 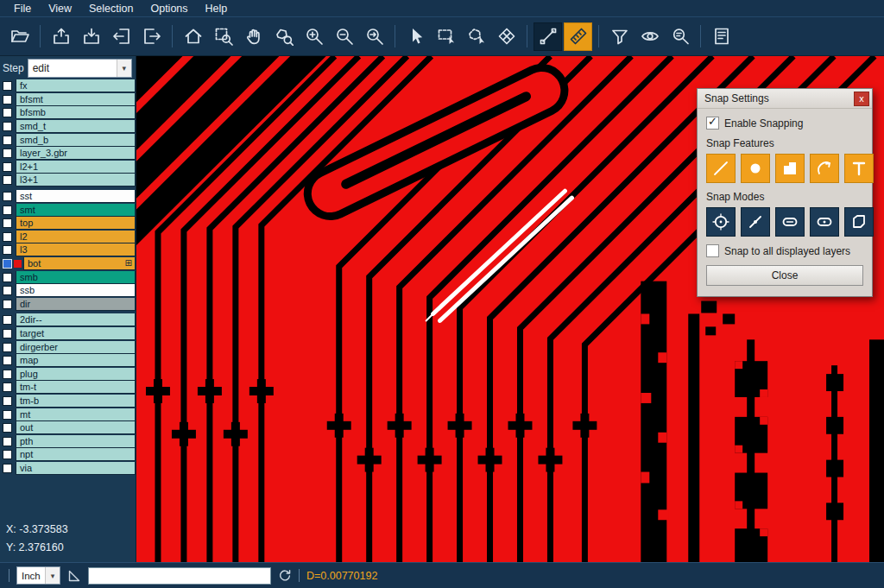 What do you see at coordinates (713, 123) in the screenshot?
I see `enable-snapping-checkbox` at bounding box center [713, 123].